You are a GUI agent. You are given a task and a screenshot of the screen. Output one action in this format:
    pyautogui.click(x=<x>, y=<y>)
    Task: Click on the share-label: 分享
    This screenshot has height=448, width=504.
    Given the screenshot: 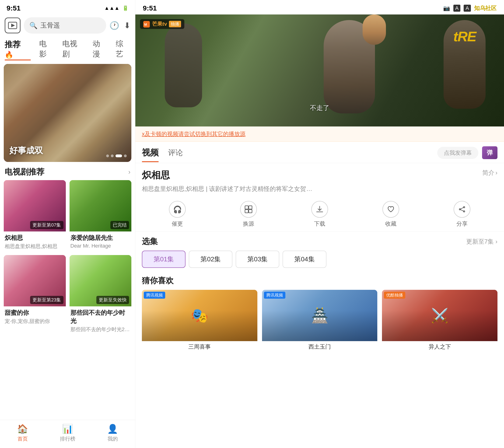 What is the action you would take?
    pyautogui.click(x=462, y=224)
    